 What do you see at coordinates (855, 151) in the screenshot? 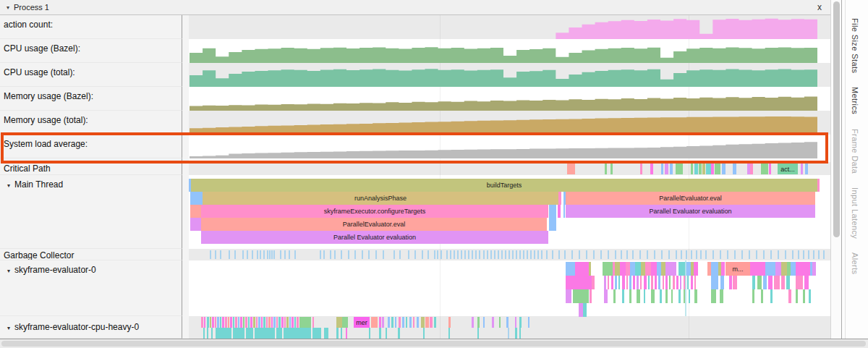
I see `sidebar-tab-frame-data: Frame Data` at bounding box center [855, 151].